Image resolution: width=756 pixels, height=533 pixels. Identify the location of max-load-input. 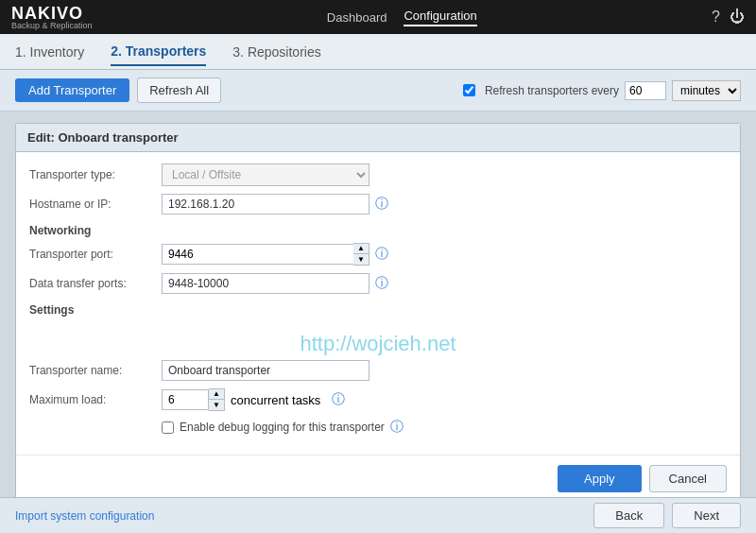
(185, 400).